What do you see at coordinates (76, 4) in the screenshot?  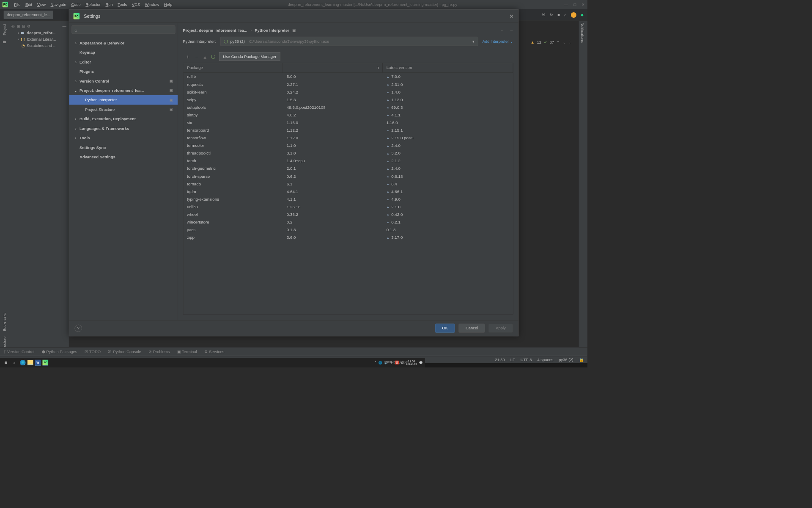 I see `menu-code: Code` at bounding box center [76, 4].